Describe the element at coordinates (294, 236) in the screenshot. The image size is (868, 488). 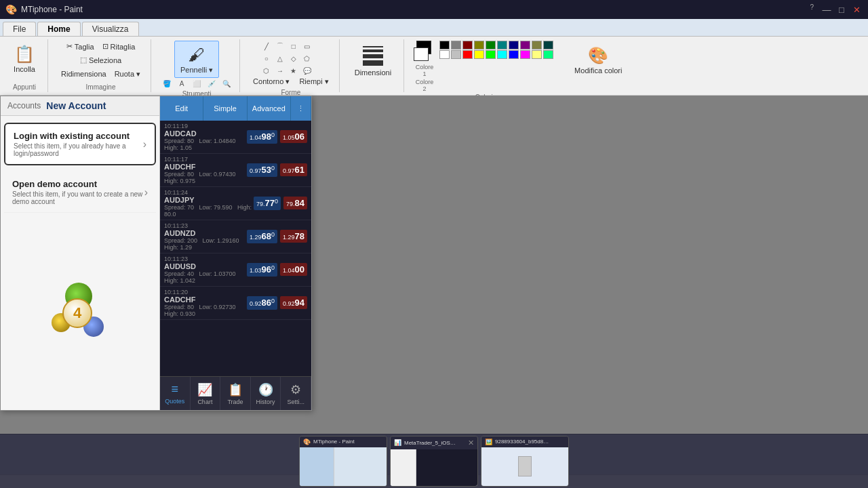
I see `quote-ask: 1.2978` at that location.